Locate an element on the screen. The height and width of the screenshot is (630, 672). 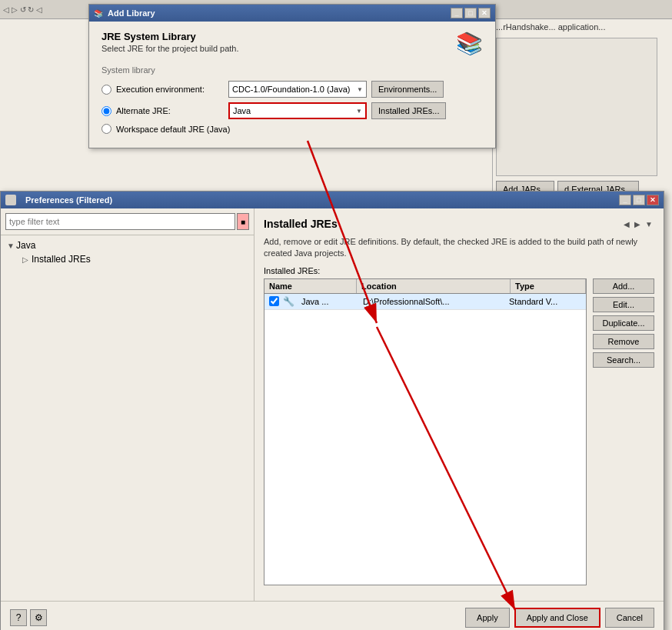
help-icon-button: ? is located at coordinates (18, 618).